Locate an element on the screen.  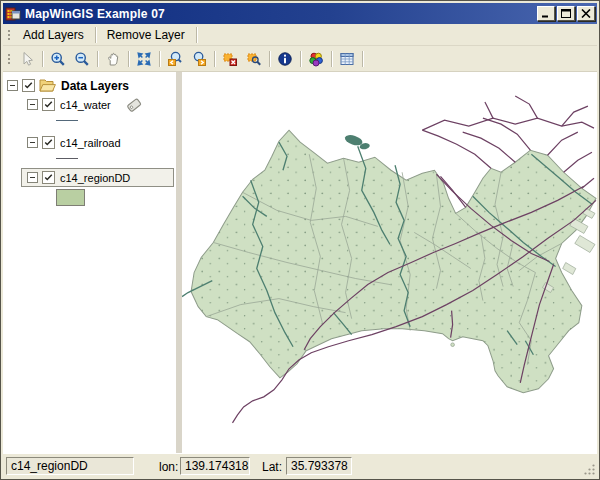
status-lat-panel: 35.793378 is located at coordinates (319, 466).